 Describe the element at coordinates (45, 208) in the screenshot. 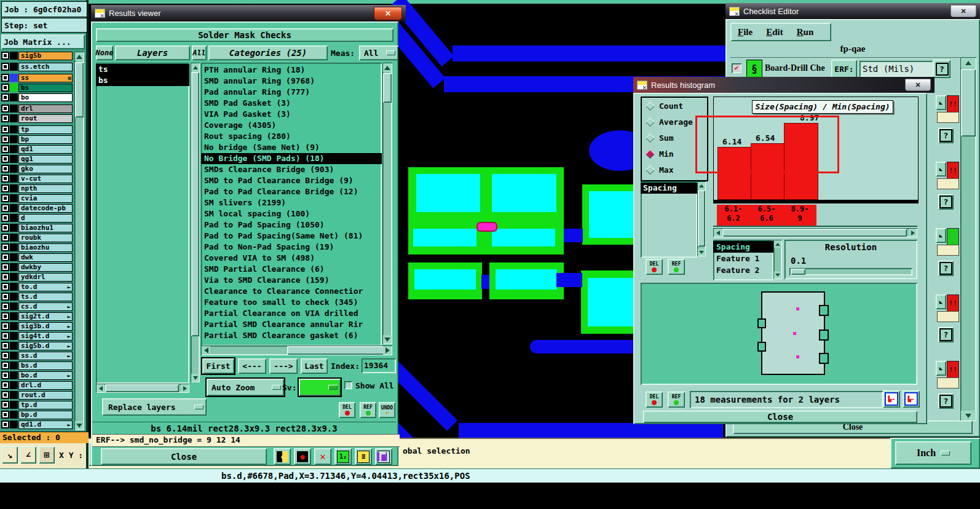

I see `layer-name-label: datecode-pb` at that location.